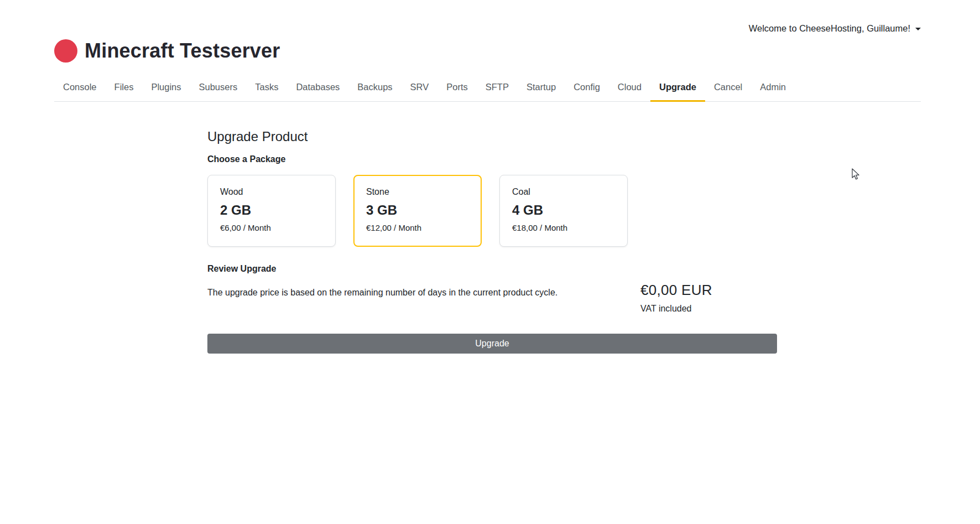 The width and height of the screenshot is (980, 524). What do you see at coordinates (918, 29) in the screenshot?
I see `chevron-down-icon` at bounding box center [918, 29].